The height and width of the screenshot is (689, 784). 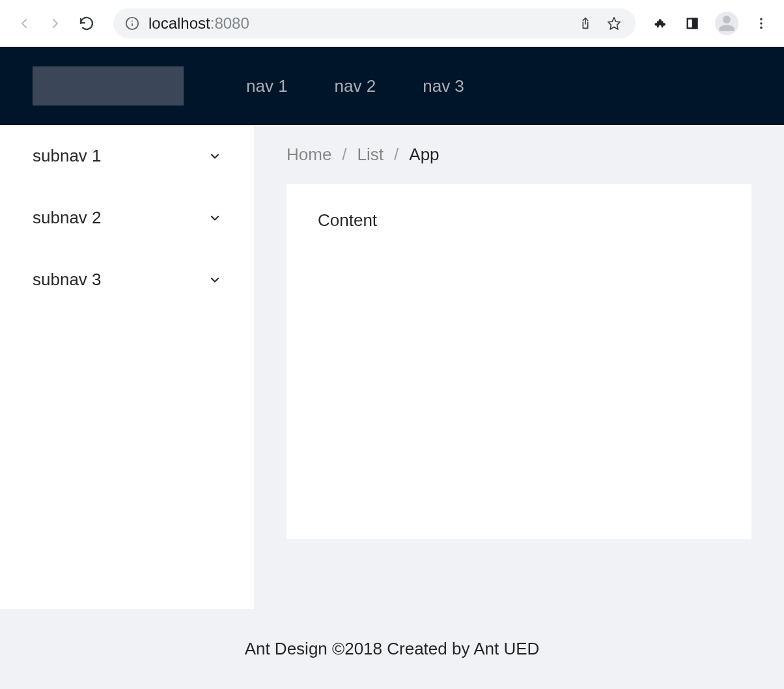 What do you see at coordinates (692, 23) in the screenshot?
I see `panel-icon` at bounding box center [692, 23].